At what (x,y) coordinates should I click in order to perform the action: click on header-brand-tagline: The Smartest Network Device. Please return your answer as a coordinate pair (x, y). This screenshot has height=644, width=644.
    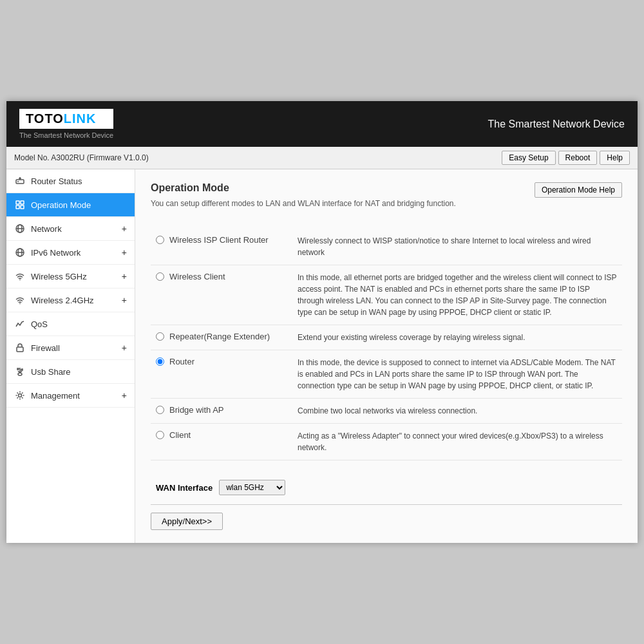
    Looking at the image, I should click on (556, 124).